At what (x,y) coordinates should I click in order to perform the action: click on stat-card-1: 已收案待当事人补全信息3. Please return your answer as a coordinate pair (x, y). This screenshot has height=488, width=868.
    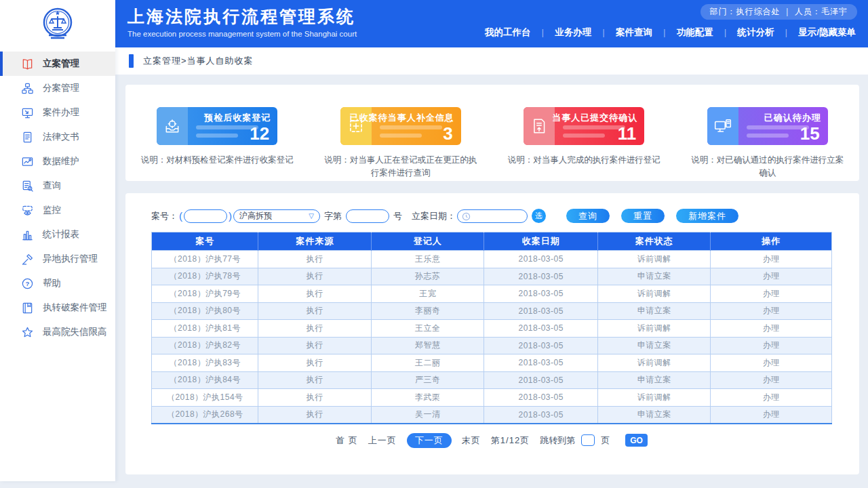
    Looking at the image, I should click on (401, 126).